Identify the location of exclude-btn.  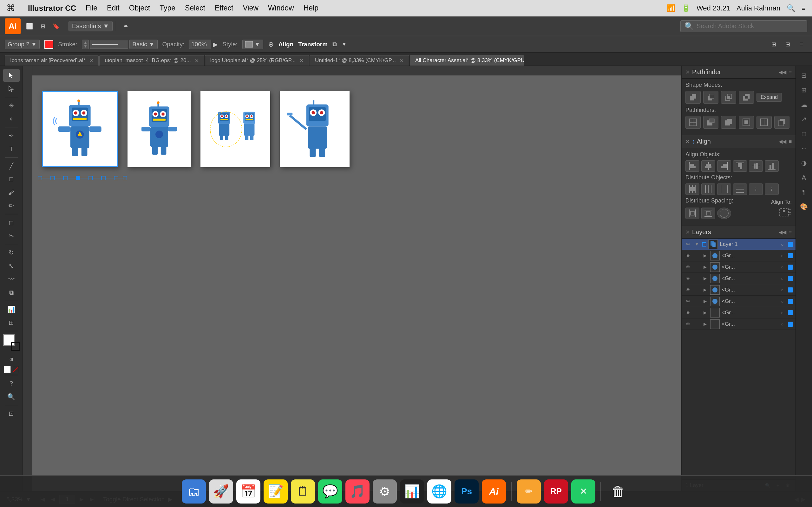
(746, 97).